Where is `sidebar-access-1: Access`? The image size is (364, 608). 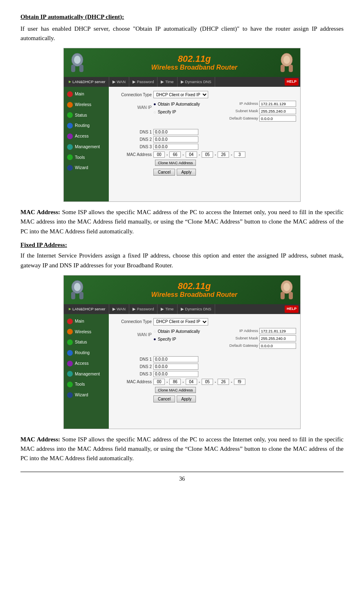
sidebar-access-1: Access is located at coordinates (86, 136).